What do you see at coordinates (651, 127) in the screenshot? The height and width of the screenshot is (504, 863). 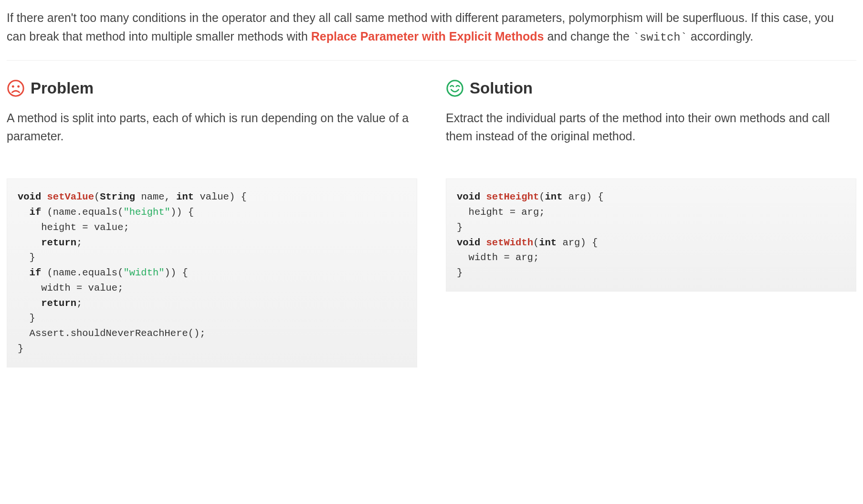 I see `solution-desc: Extract the individual parts of the meth…` at bounding box center [651, 127].